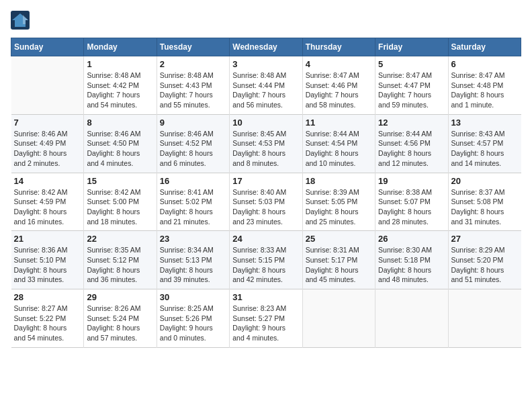 The image size is (532, 411). Describe the element at coordinates (120, 324) in the screenshot. I see `day-info: Sunrise: 8:26 AMSunset: 5:24 PMDaylight:…` at that location.